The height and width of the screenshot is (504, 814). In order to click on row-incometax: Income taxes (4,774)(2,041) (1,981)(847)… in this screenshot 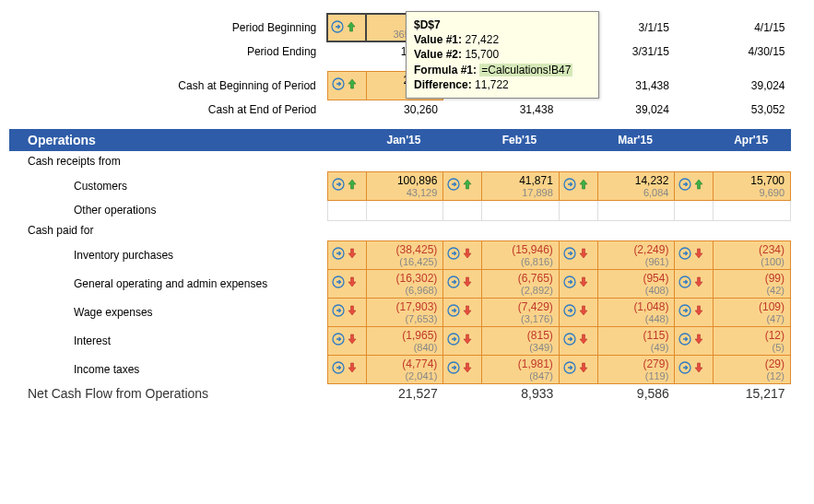, I will do `click(400, 369)`.